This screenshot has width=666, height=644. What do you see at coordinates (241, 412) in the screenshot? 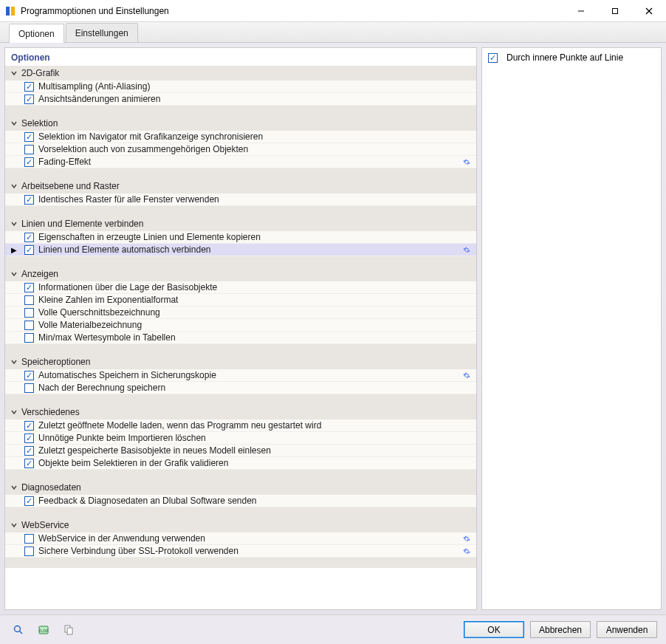
I see `group-header: Verschiedenes` at bounding box center [241, 412].